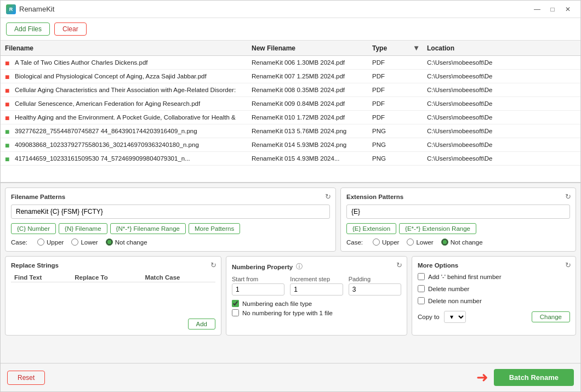 This screenshot has width=581, height=392. I want to click on pattern-btn-filename: {N} Filename, so click(83, 229).